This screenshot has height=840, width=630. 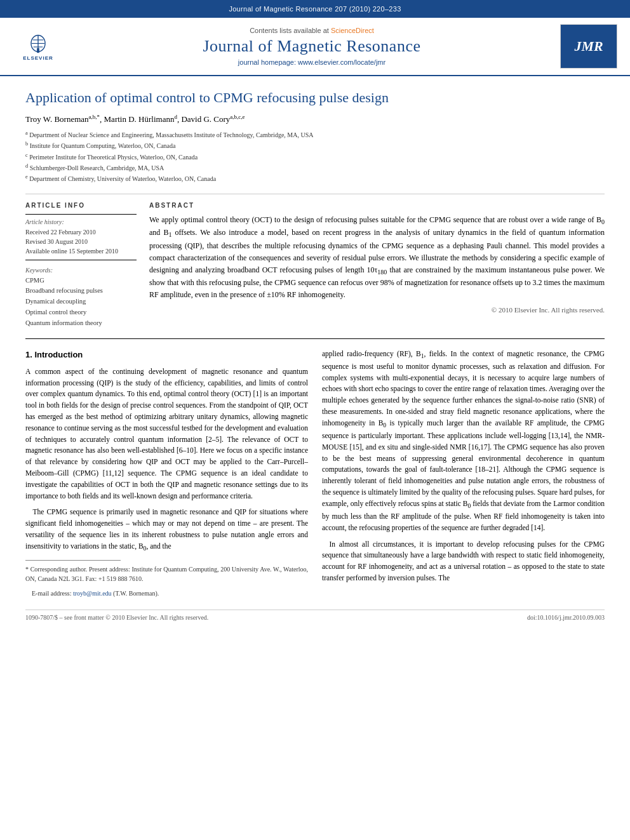 I want to click on article-info-heading: ARTICLE INFO, so click(x=81, y=206).